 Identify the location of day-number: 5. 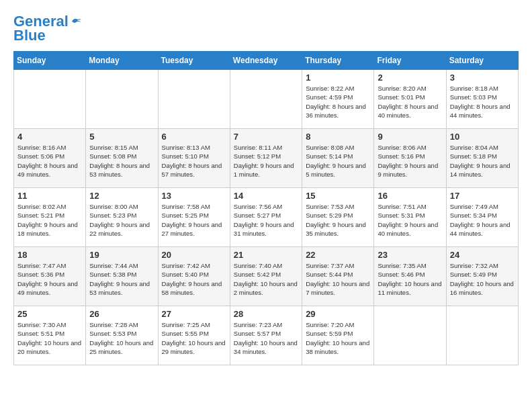
(122, 137).